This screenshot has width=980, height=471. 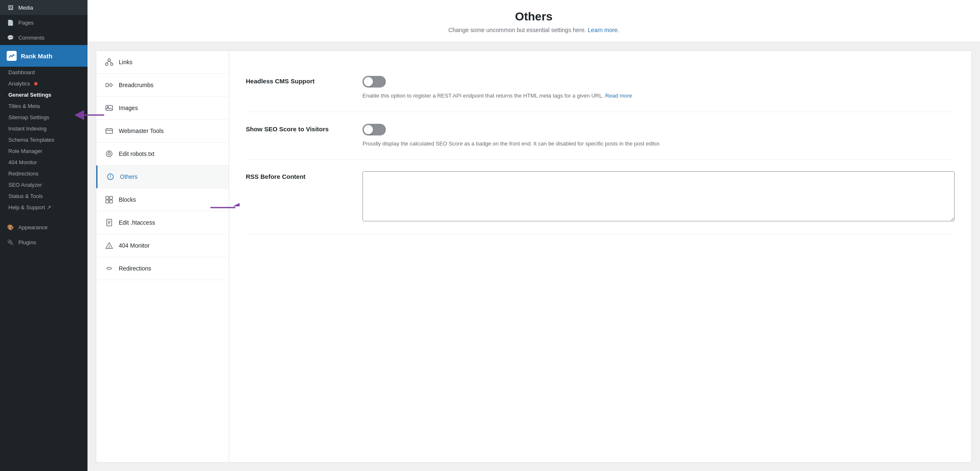 I want to click on plugins-icon: 🔌, so click(x=10, y=242).